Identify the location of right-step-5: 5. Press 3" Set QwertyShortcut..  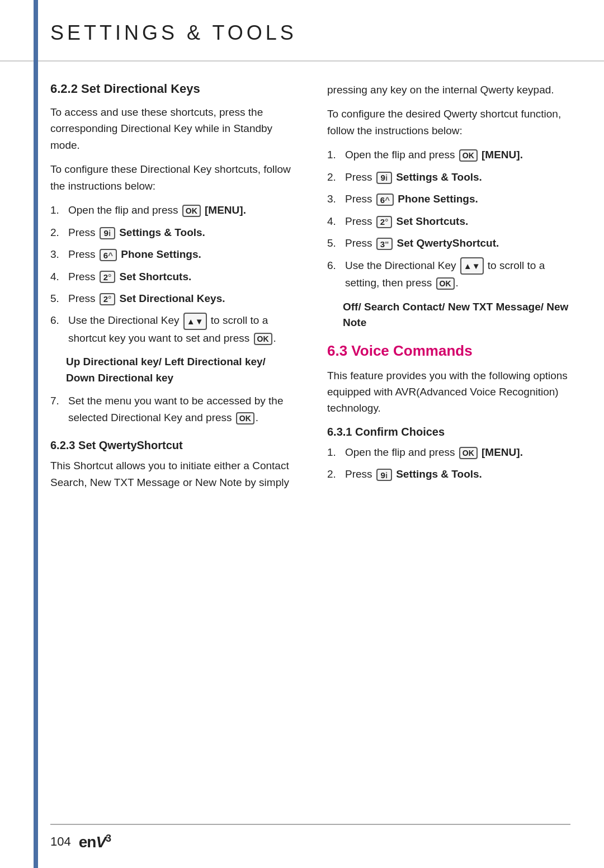
(449, 243).